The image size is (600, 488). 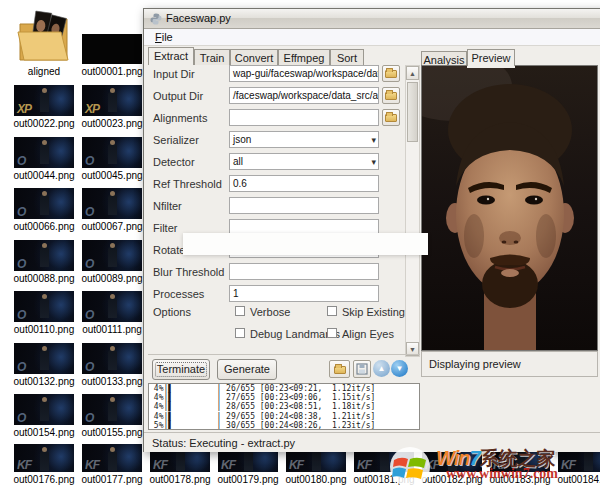 What do you see at coordinates (212, 57) in the screenshot?
I see `tab-train: Train` at bounding box center [212, 57].